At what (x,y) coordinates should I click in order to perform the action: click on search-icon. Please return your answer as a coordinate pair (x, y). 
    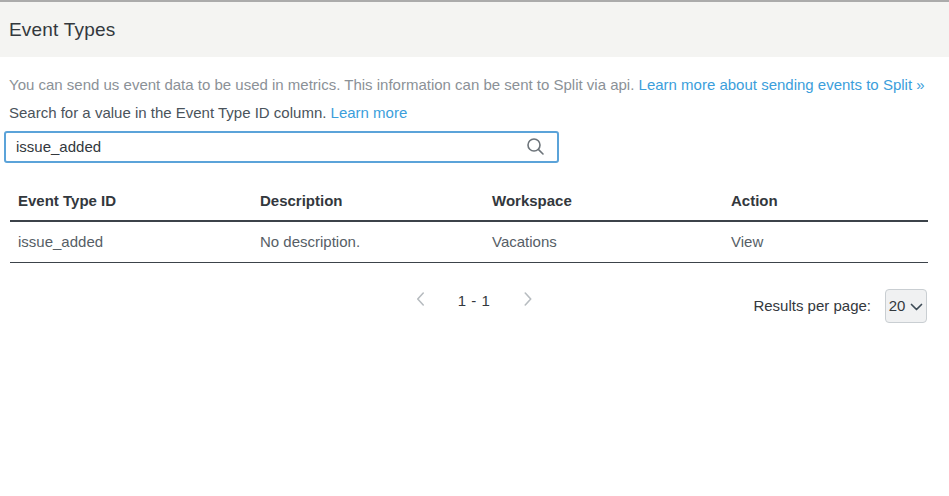
    Looking at the image, I should click on (536, 146).